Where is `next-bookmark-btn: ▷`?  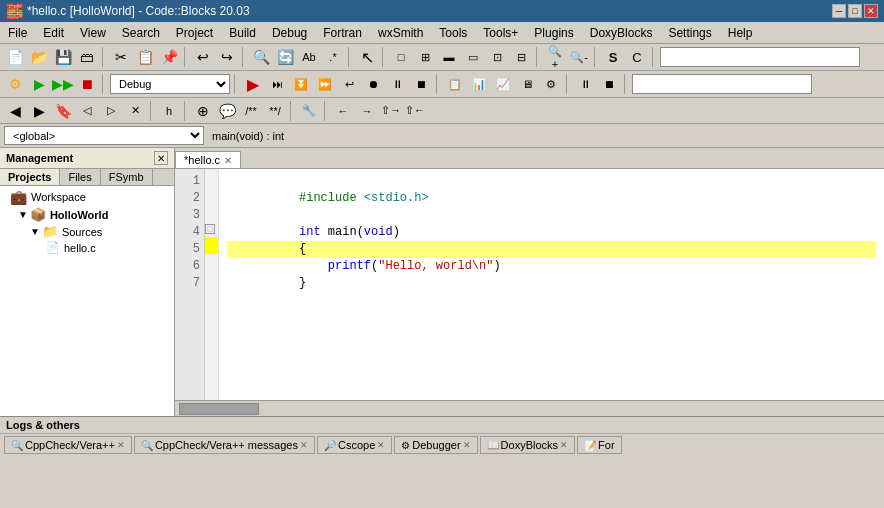 next-bookmark-btn: ▷ is located at coordinates (111, 111).